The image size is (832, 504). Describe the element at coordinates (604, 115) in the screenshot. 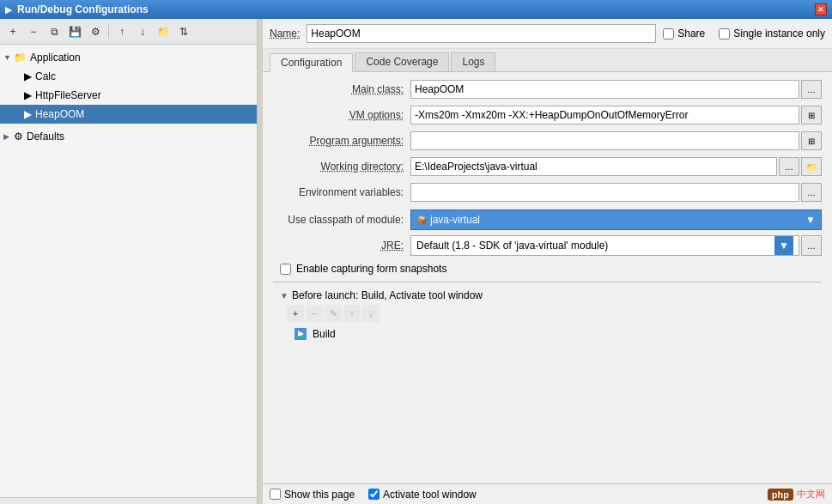

I see `vm-options-input` at that location.